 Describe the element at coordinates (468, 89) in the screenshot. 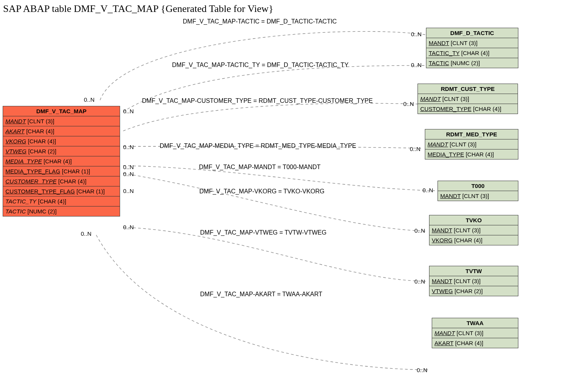

I see `entity-header: RDMT_CUST_TYPE` at that location.